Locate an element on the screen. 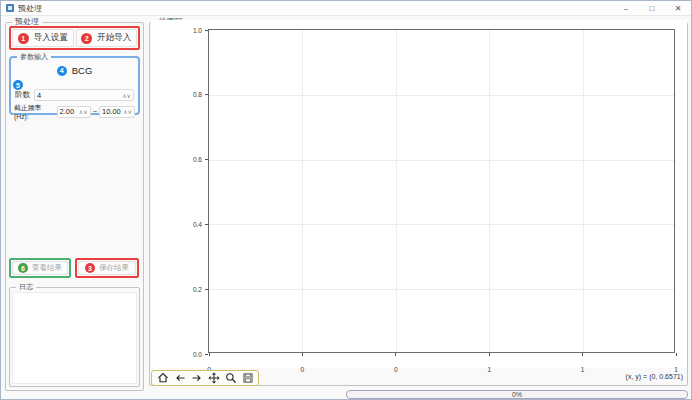 The height and width of the screenshot is (400, 692). progress-bar: 0% is located at coordinates (517, 394).